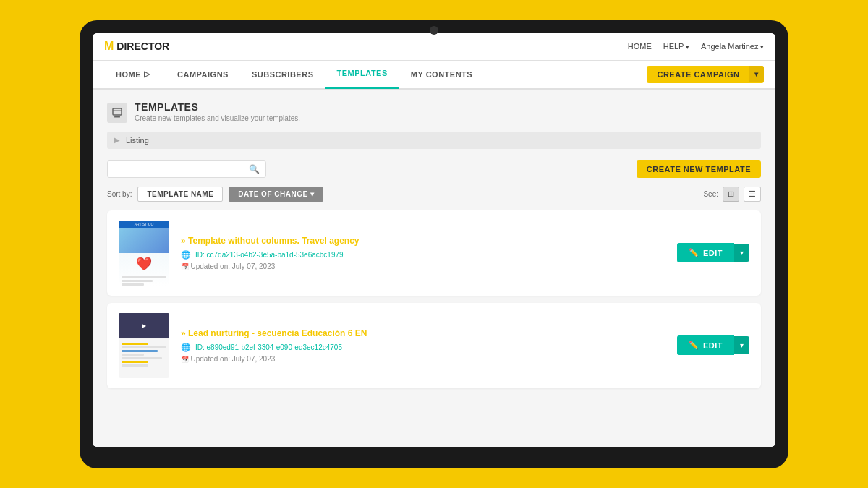 The height and width of the screenshot is (488, 868). Describe the element at coordinates (217, 111) in the screenshot. I see `page-title-block: TEMPLATES Create new templates and visua…` at that location.